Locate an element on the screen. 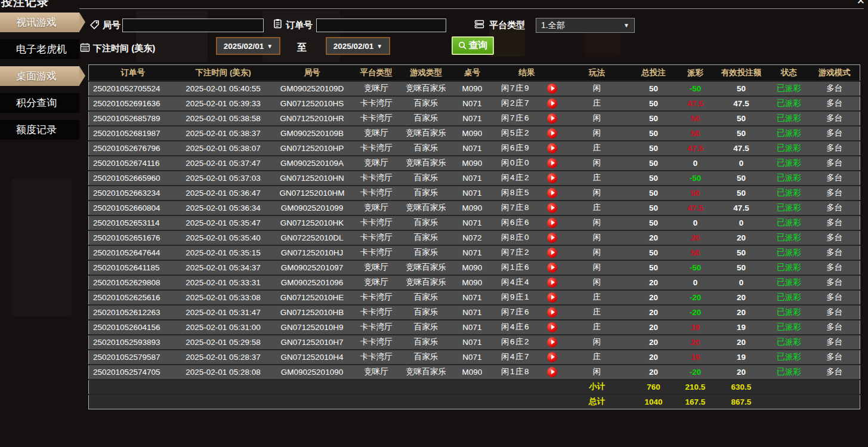 The height and width of the screenshot is (447, 868). bet-time-cell: 2025-02-01 05:31:00 is located at coordinates (223, 327).